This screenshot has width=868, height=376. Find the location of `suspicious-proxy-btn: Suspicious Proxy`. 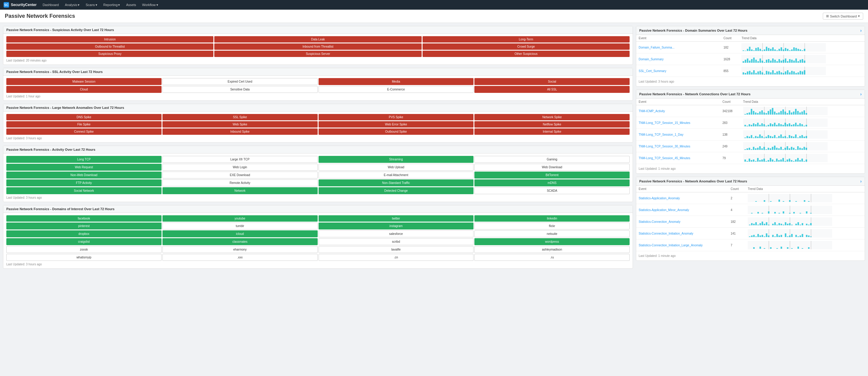

suspicious-proxy-btn: Suspicious Proxy is located at coordinates (110, 54).